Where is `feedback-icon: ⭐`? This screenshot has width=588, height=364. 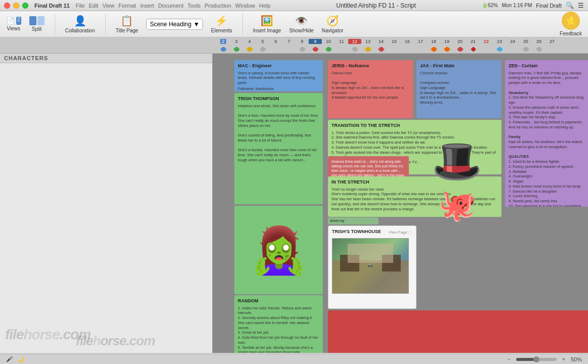
feedback-icon: ⭐ is located at coordinates (571, 21).